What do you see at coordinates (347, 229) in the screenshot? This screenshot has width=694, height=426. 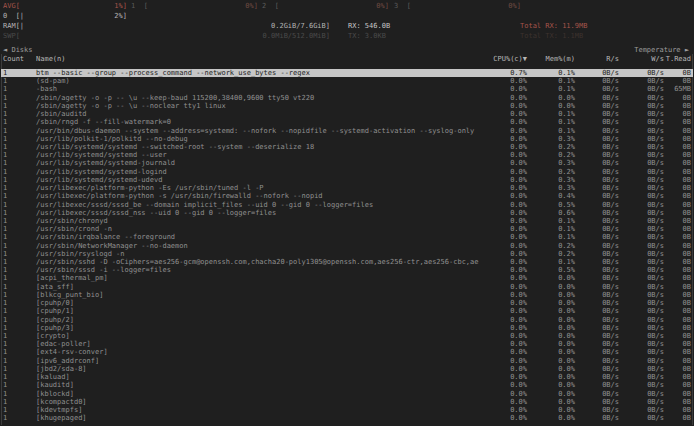 I see `table-row: 1 /usr/sbin/crond -n 0.0% 0.1% 0B/s 0B/s…` at bounding box center [347, 229].